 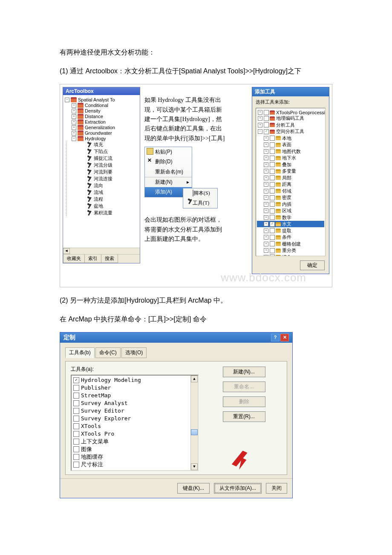 I want to click on add-tools-item: +邻域, so click(x=291, y=191).